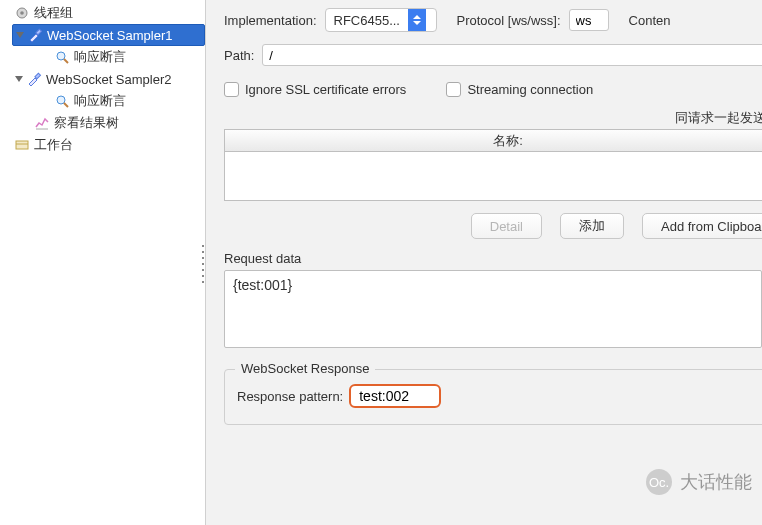 This screenshot has height=525, width=762. I want to click on request-data-label: Request data, so click(493, 258).